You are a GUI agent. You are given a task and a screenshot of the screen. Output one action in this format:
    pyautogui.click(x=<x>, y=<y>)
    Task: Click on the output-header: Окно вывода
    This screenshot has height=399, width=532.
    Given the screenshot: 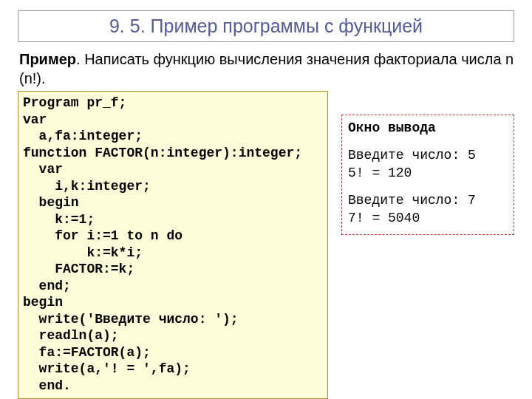 What is the action you would take?
    pyautogui.click(x=428, y=129)
    